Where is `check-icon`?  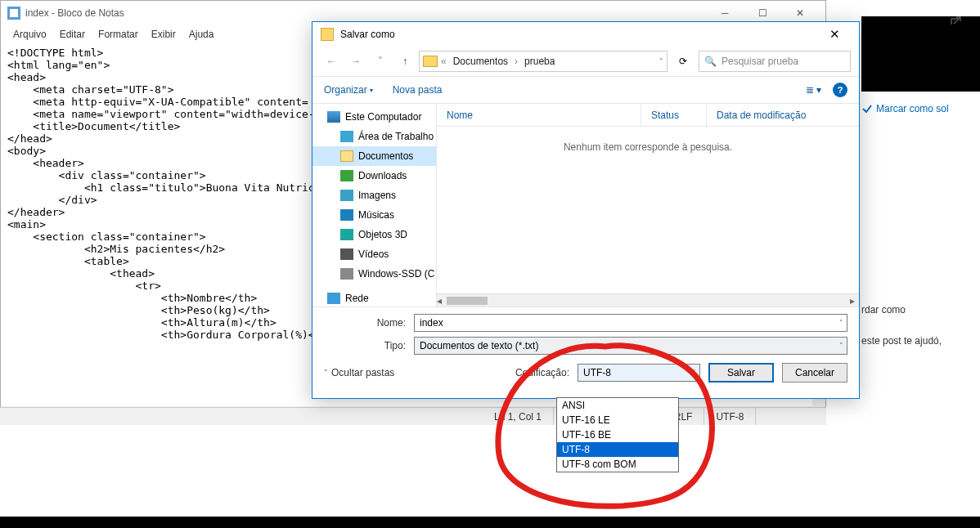
check-icon is located at coordinates (867, 109).